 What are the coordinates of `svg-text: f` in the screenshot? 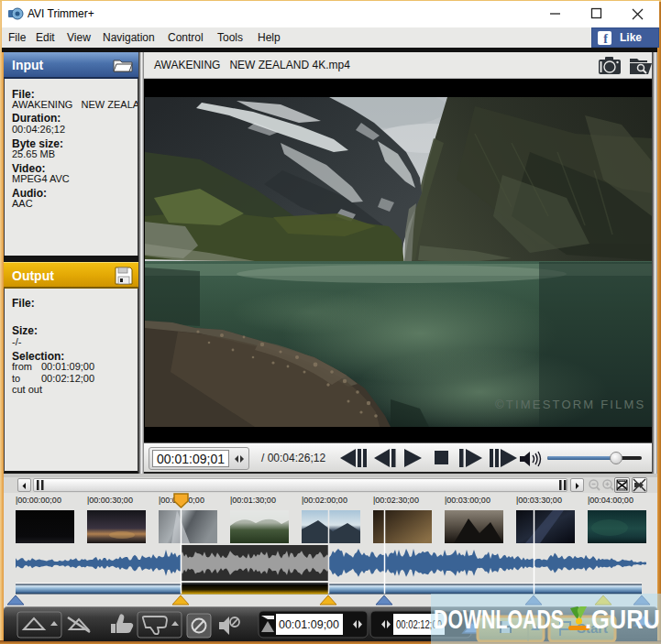 It's located at (605, 38).